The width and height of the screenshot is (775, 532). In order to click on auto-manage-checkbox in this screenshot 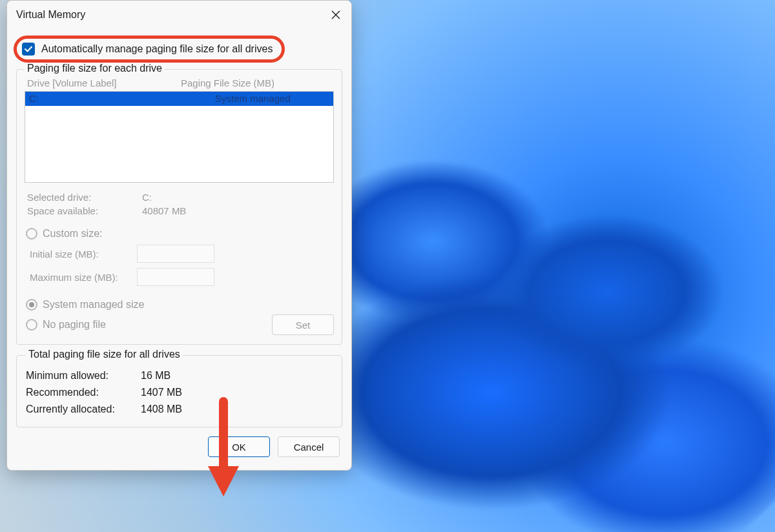, I will do `click(28, 49)`.